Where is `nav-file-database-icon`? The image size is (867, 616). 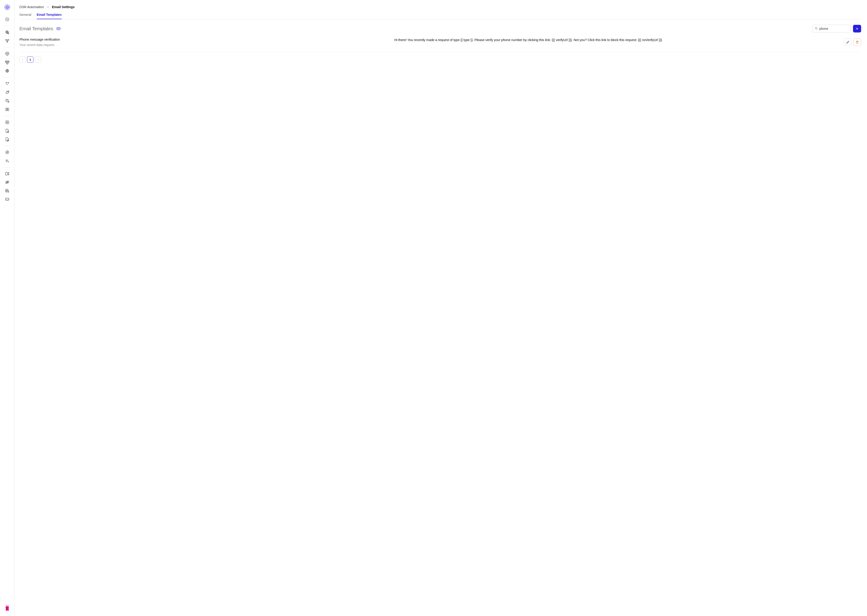
nav-file-database-icon is located at coordinates (7, 140).